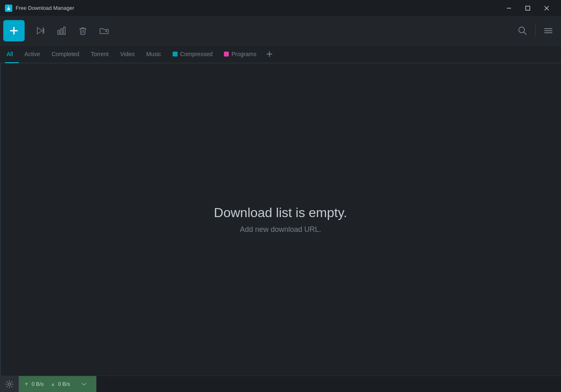 Image resolution: width=561 pixels, height=392 pixels. Describe the element at coordinates (104, 31) in the screenshot. I see `open-folder-button` at that location.